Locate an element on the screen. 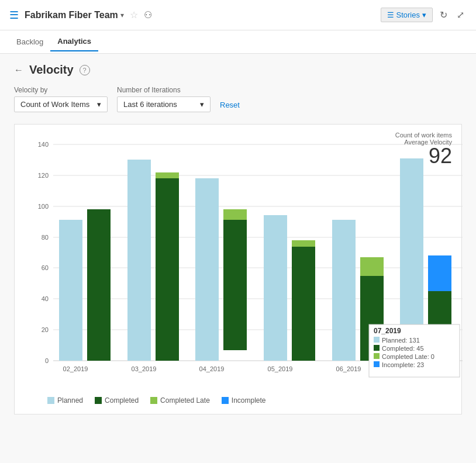 The width and height of the screenshot is (476, 463). legend-completed-late: Completed Late is located at coordinates (180, 400).